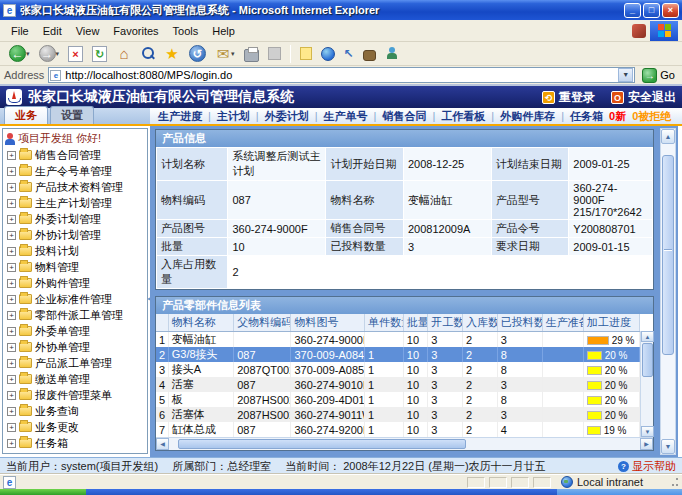  What do you see at coordinates (416, 323) in the screenshot?
I see `column-header: 批量` at bounding box center [416, 323].